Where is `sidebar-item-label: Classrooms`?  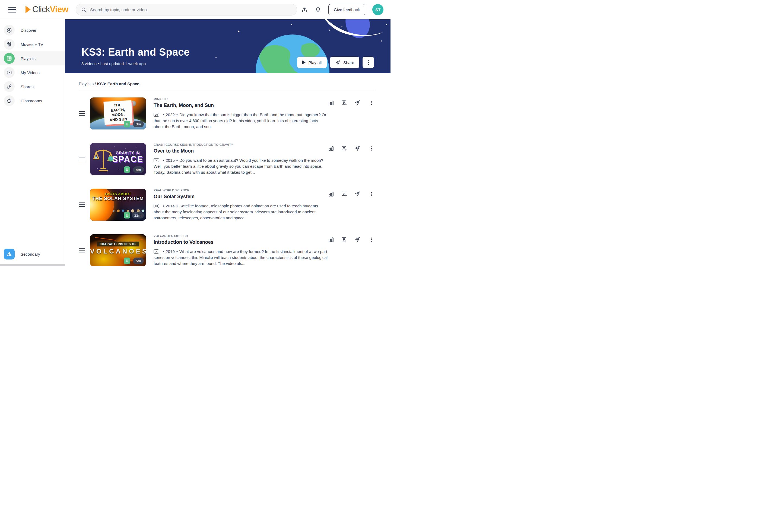 sidebar-item-label: Classrooms is located at coordinates (31, 101).